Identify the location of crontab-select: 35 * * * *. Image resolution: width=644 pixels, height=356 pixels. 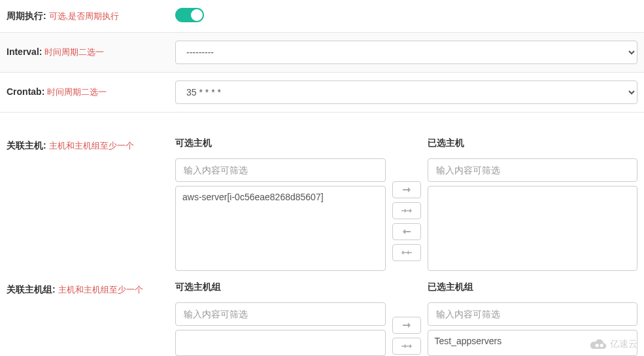
(407, 92).